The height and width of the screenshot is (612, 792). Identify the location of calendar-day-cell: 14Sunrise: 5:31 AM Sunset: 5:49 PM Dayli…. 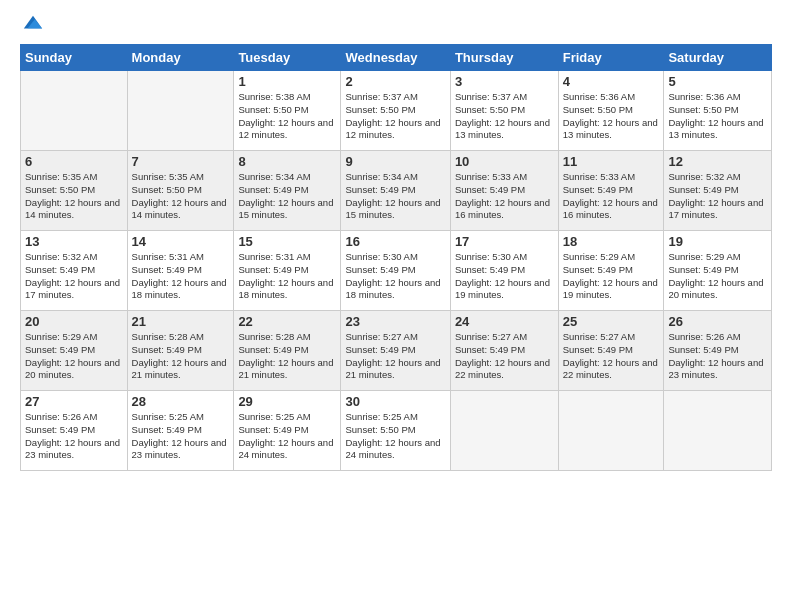
(180, 271).